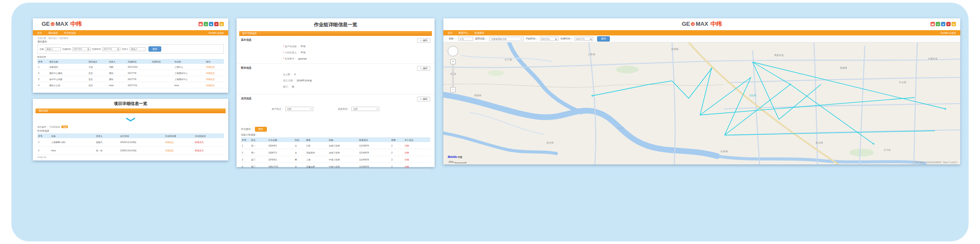  I want to click on member-query-button: 查询, so click(261, 129).